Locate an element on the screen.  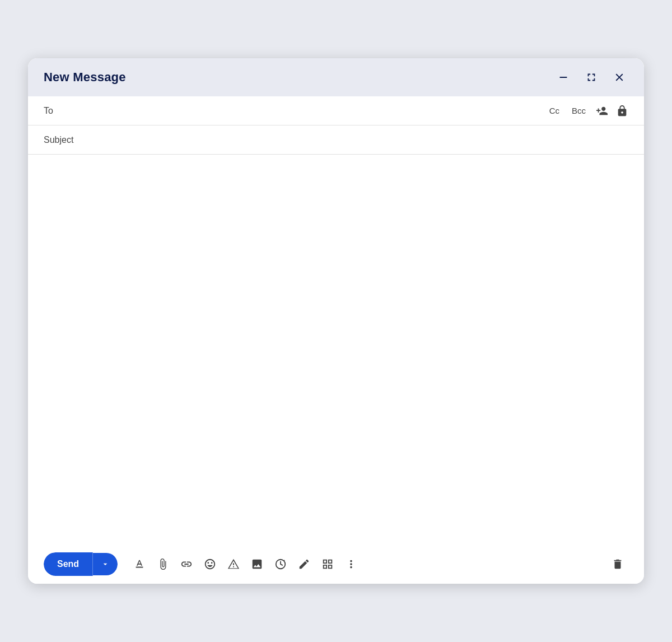
photo-button is located at coordinates (257, 564).